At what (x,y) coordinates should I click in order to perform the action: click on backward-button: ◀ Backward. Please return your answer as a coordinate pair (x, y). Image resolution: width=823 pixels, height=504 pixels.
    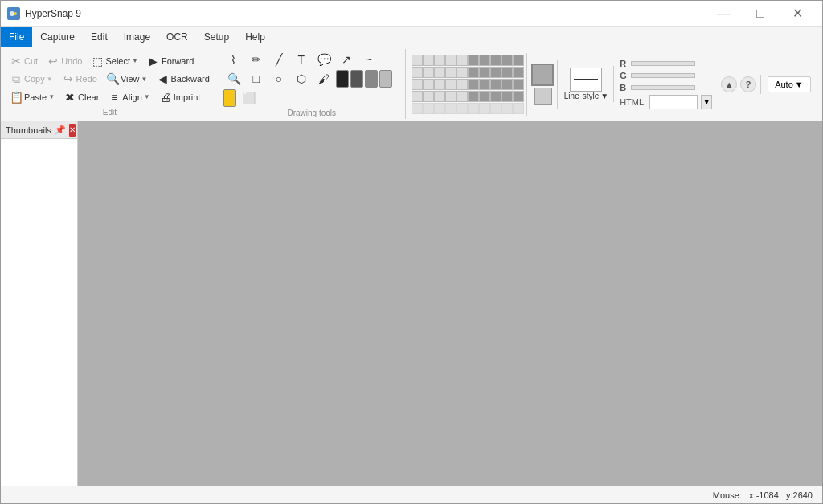
    Looking at the image, I should click on (182, 79).